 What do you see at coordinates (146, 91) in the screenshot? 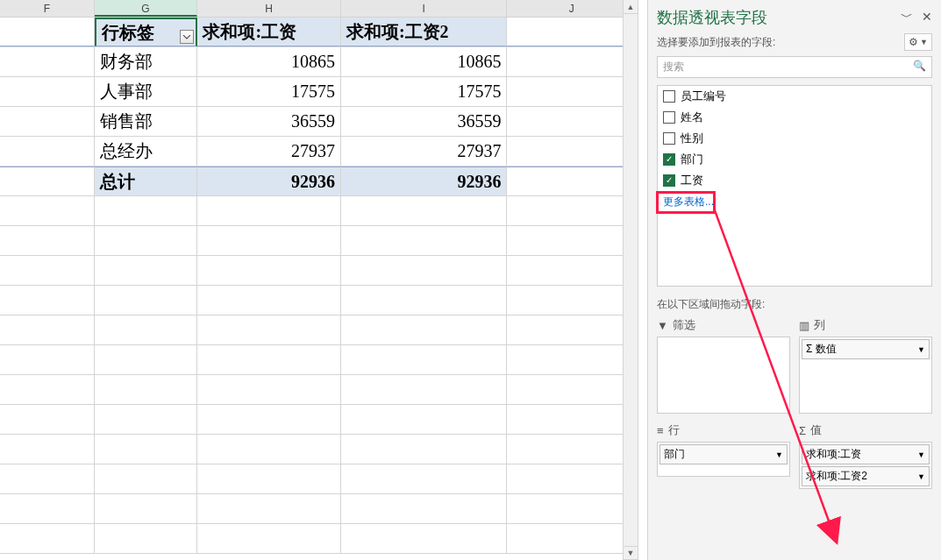
I see `pivot-row-label: 人事部` at bounding box center [146, 91].